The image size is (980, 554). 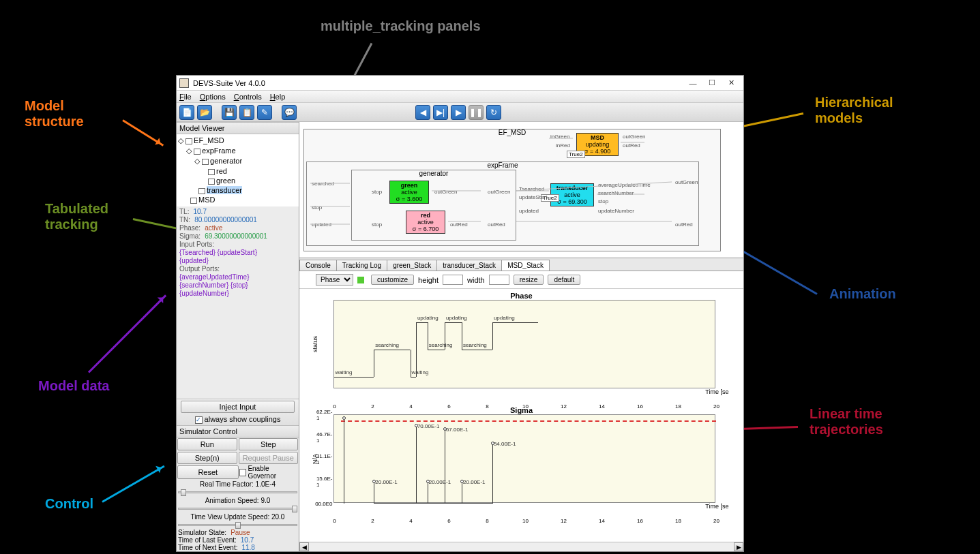 What do you see at coordinates (237, 431) in the screenshot?
I see `sim-ctrl-title: Simulator Control` at bounding box center [237, 431].